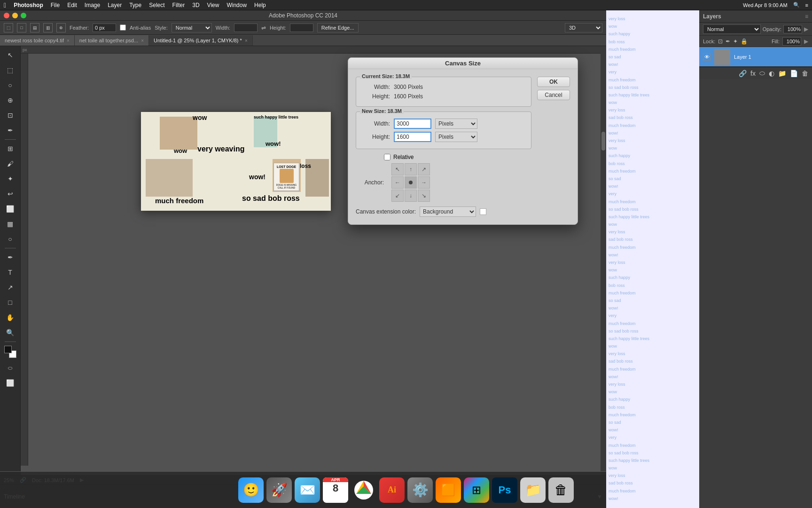 This screenshot has height=508, width=812. I want to click on dock-mosaic: 🟧, so click(448, 490).